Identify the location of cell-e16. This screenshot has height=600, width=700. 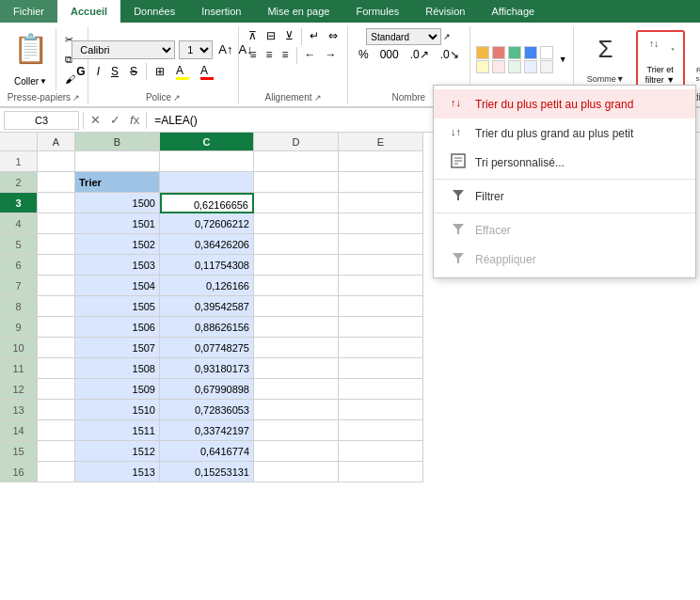
(381, 472).